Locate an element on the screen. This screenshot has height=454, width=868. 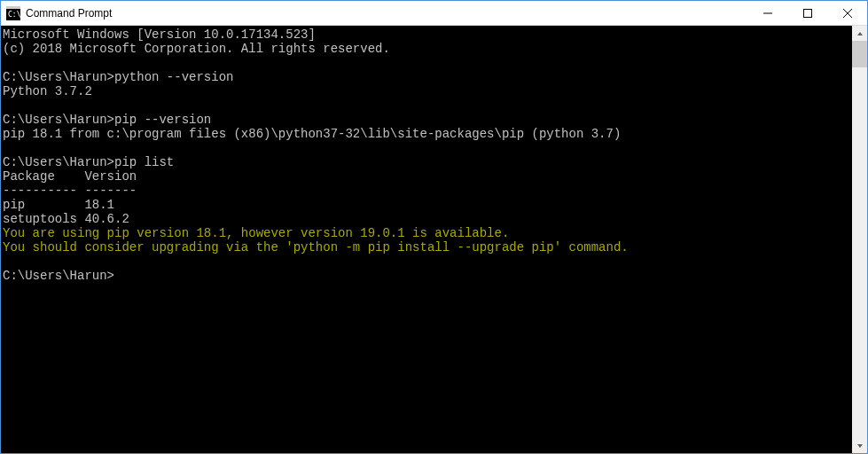
console-line: C:\Users\Harun>pip list is located at coordinates (427, 162).